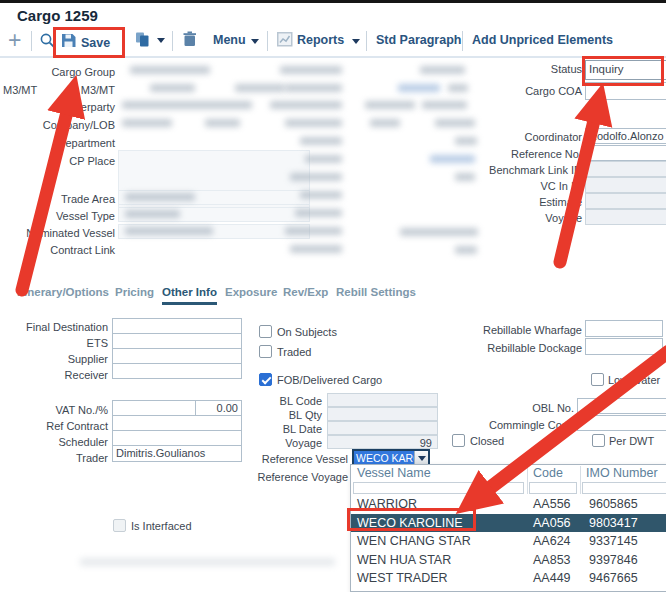 This screenshot has width=666, height=592. I want to click on vessel-row-selected: WECO KAROLINE AA056 9803417, so click(508, 524).